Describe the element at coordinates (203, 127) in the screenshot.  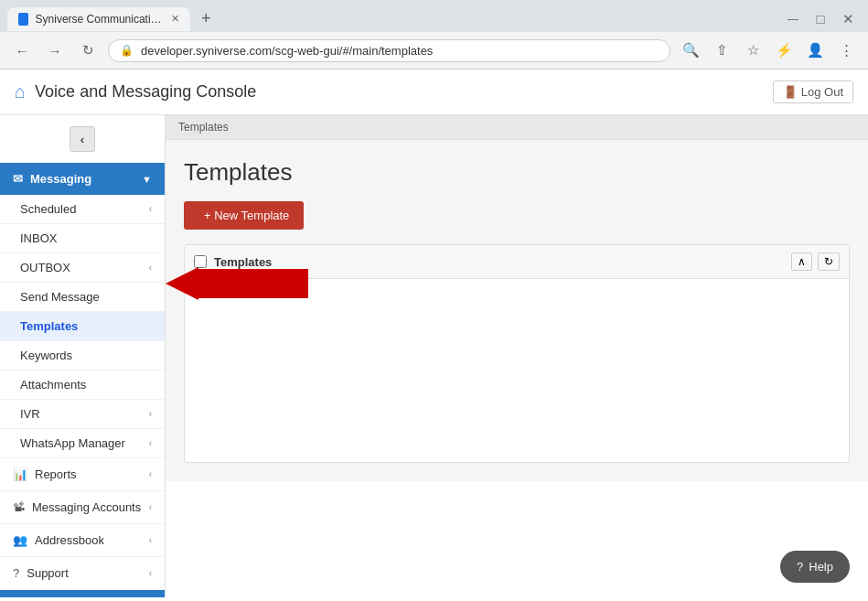
I see `breadcrumb-text: Templates` at that location.